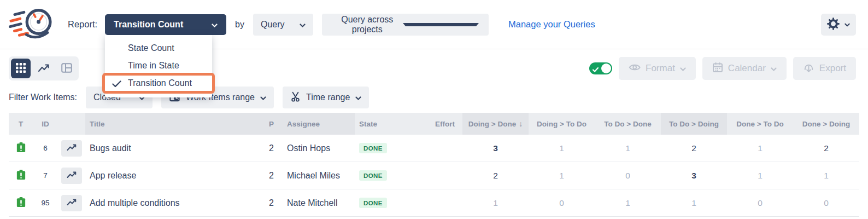 Image resolution: width=868 pixels, height=219 pixels. Describe the element at coordinates (151, 48) in the screenshot. I see `menu-item-label: State Count` at that location.